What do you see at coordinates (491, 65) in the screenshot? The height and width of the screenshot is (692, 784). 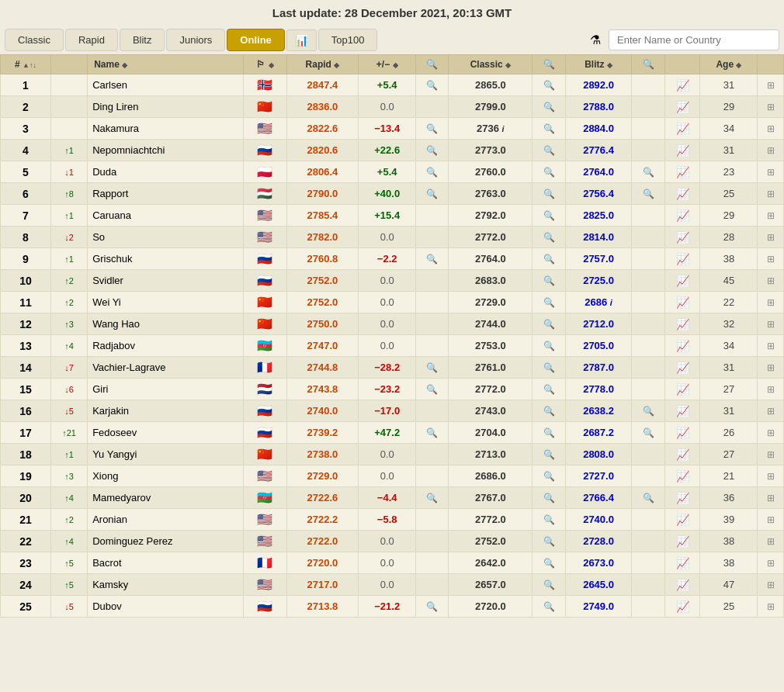 I see `col-classic: Classic ◆` at bounding box center [491, 65].